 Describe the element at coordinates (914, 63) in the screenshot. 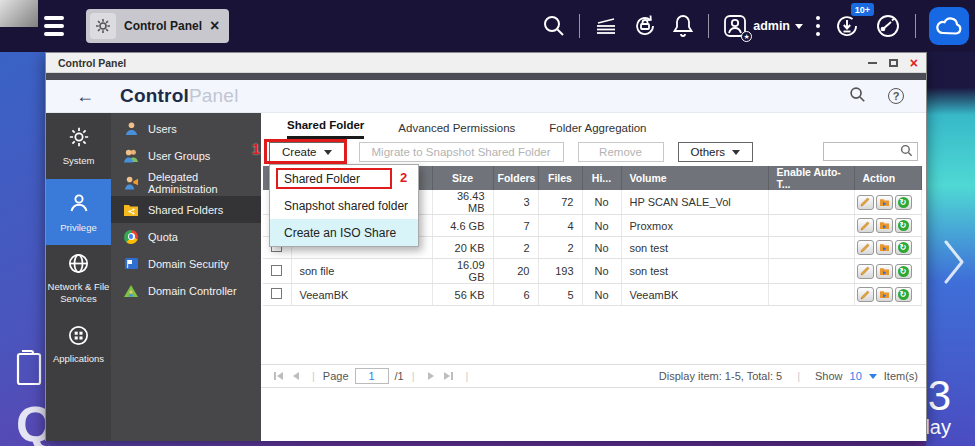

I see `close-button: ×` at that location.